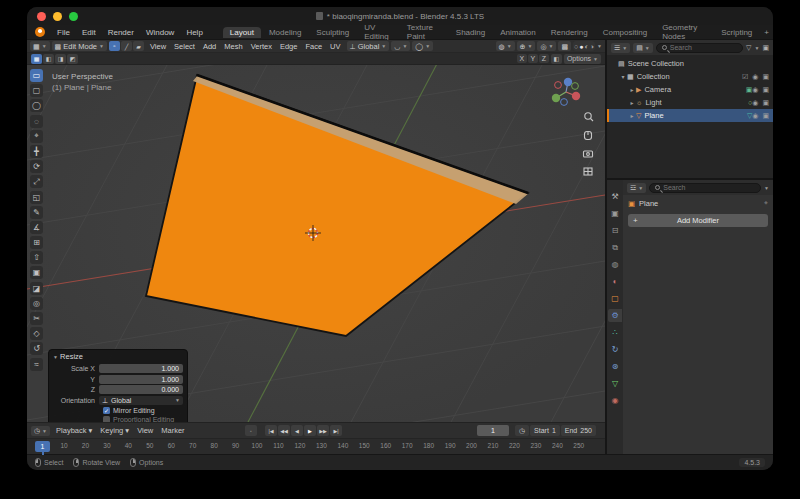 The image size is (800, 499). What do you see at coordinates (36, 364) in the screenshot?
I see `tool-smooth: ≈` at bounding box center [36, 364].